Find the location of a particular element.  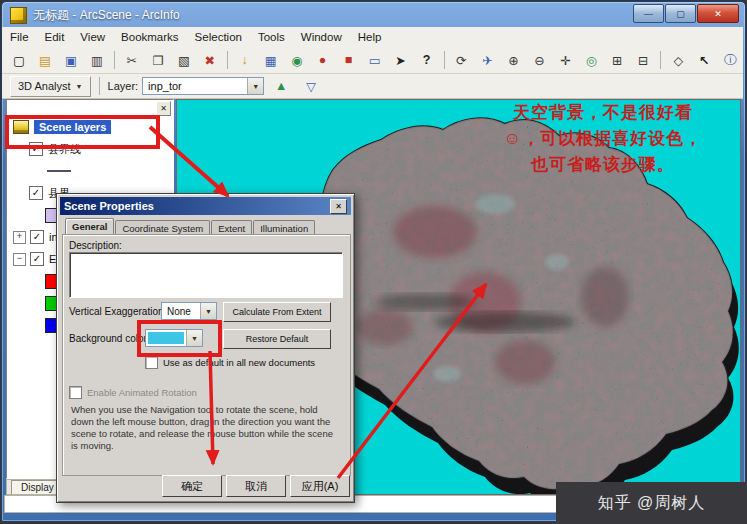

cancel-button: 取消 is located at coordinates (256, 486).